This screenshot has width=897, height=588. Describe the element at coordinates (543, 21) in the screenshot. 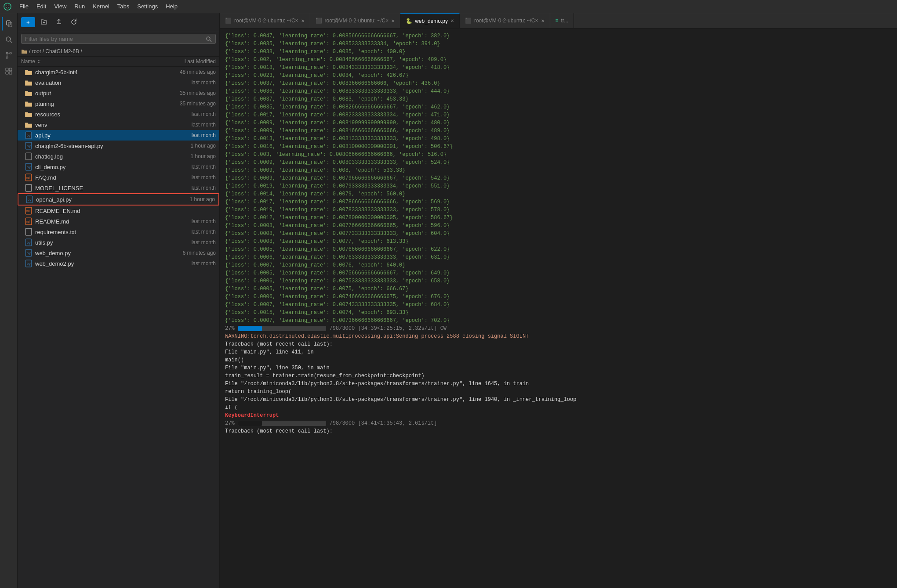

I see `tab-close-3: ✕` at that location.